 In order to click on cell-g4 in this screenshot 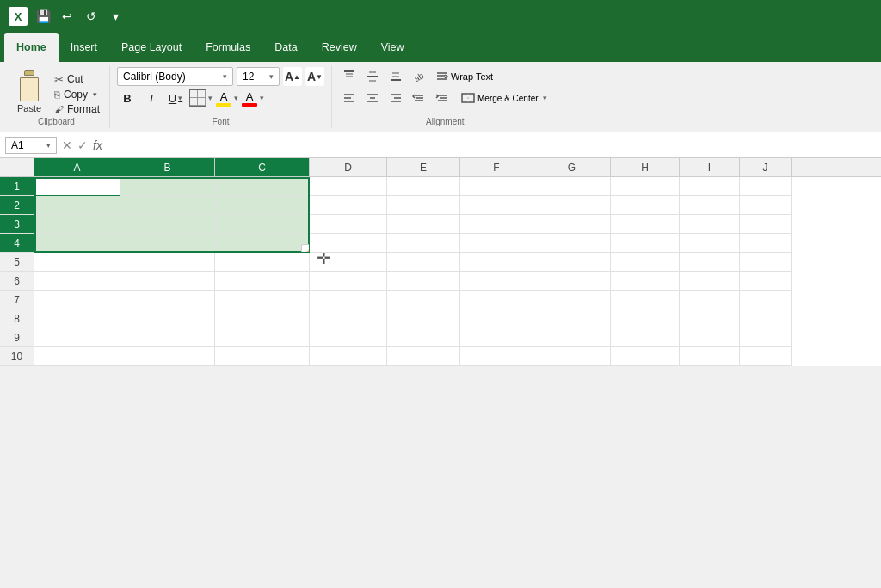, I will do `click(572, 243)`.